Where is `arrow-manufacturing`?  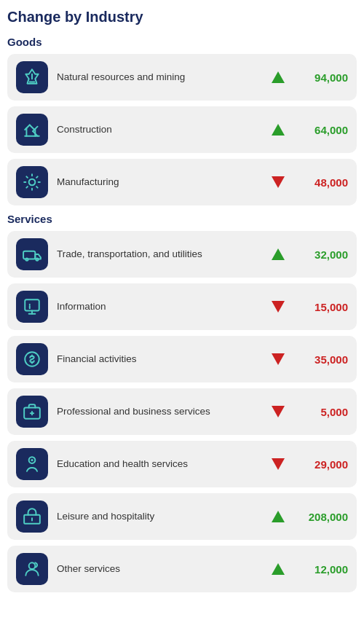
arrow-manufacturing is located at coordinates (278, 182).